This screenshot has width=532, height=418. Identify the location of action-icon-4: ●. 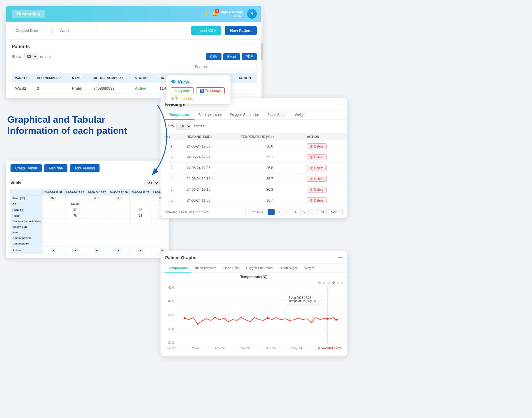
(118, 250).